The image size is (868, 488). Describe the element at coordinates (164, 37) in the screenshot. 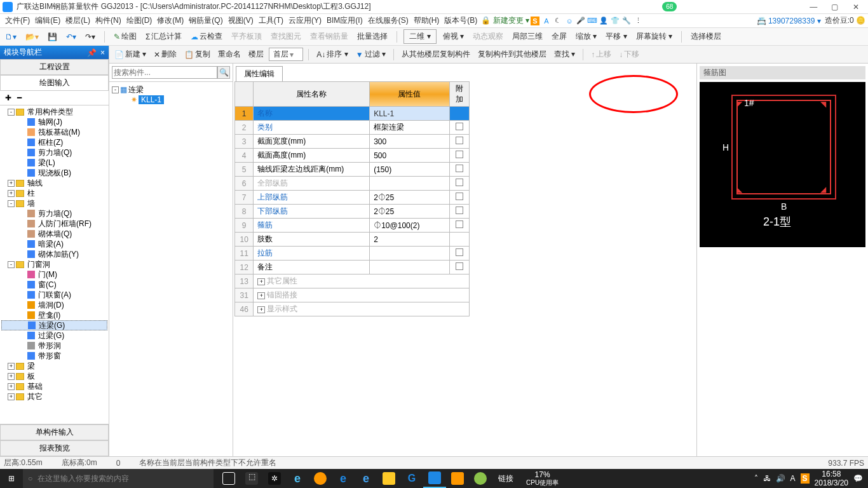

I see `sum-calc-button: Σ 汇总计算` at that location.